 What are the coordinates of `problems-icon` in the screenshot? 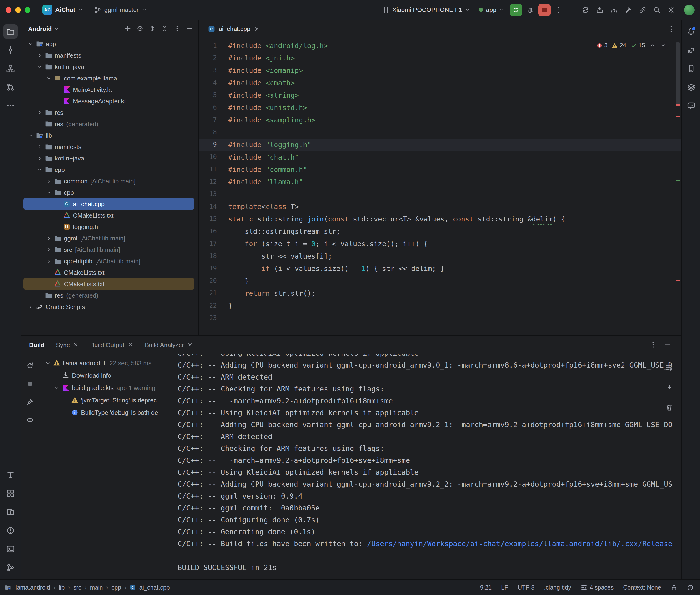 It's located at (10, 531).